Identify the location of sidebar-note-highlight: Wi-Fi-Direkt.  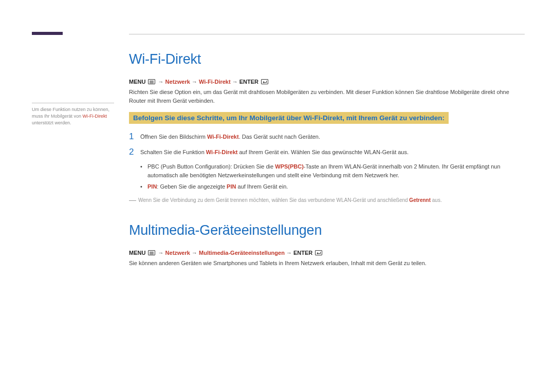
(95, 116).